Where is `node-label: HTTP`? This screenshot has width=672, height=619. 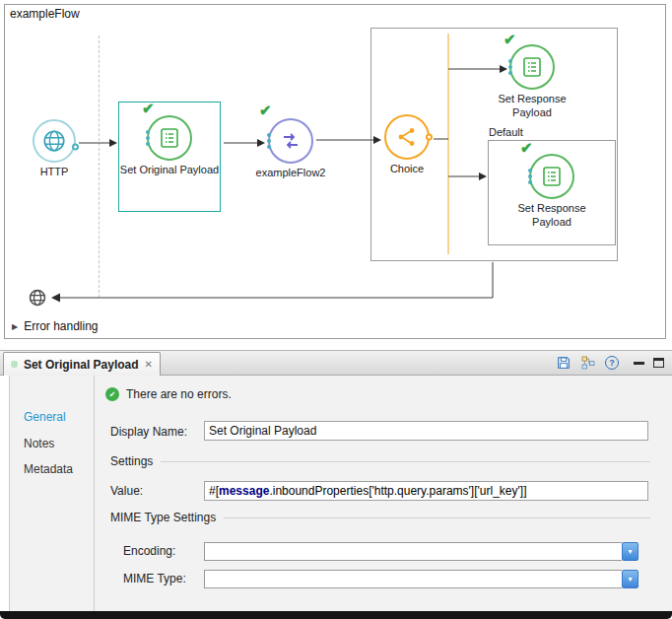
node-label: HTTP is located at coordinates (54, 172).